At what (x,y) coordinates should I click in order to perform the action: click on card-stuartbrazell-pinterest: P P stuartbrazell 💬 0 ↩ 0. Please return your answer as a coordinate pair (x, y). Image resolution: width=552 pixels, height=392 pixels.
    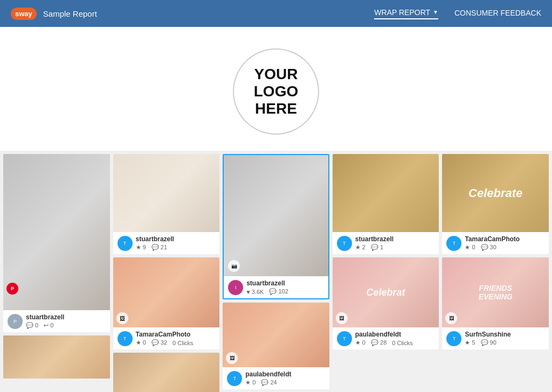
    Looking at the image, I should click on (57, 243).